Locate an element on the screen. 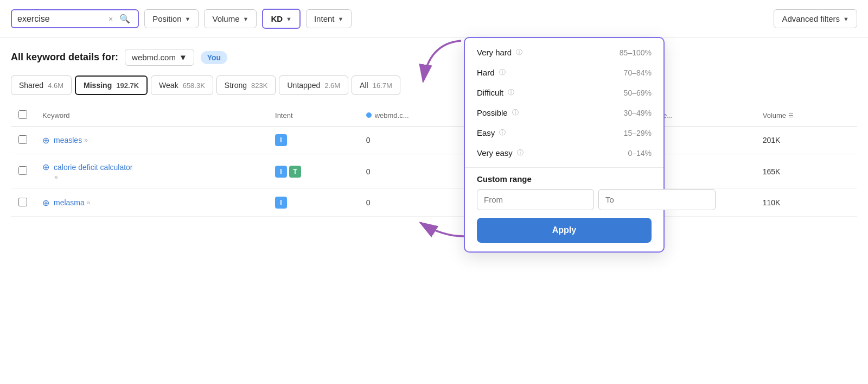 This screenshot has width=868, height=384. kd-filter-button: KD ▼ is located at coordinates (281, 18).